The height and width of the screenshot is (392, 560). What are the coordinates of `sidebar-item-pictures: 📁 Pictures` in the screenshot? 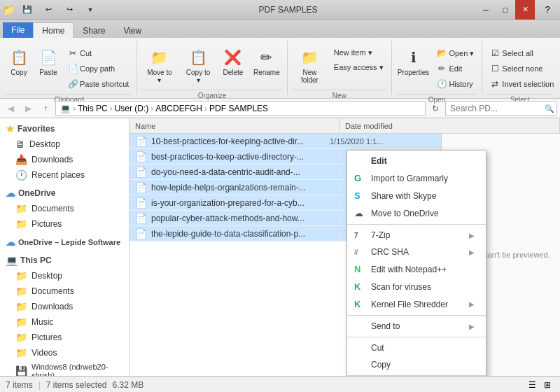 It's located at (64, 224).